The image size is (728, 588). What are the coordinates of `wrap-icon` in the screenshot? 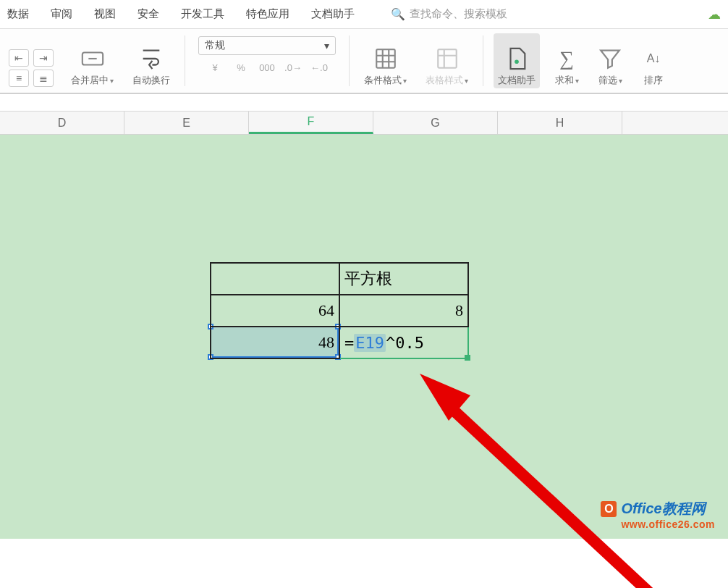 It's located at (151, 59).